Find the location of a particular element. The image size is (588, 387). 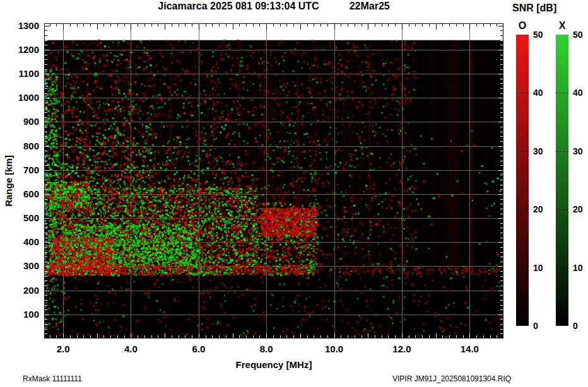

x-mode-tick-40: 40 is located at coordinates (580, 93).